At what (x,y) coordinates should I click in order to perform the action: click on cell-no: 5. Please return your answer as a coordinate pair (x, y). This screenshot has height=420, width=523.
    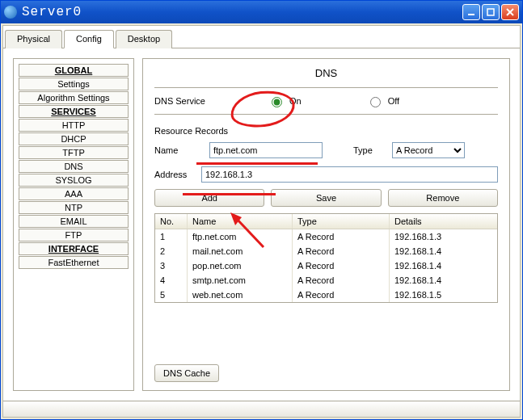
    Looking at the image, I should click on (171, 295).